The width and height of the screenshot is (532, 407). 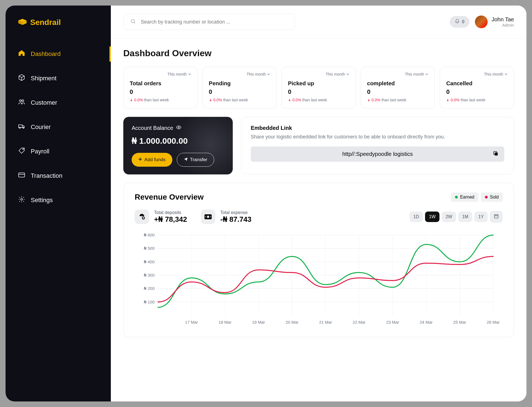 I want to click on copy-icon, so click(x=496, y=154).